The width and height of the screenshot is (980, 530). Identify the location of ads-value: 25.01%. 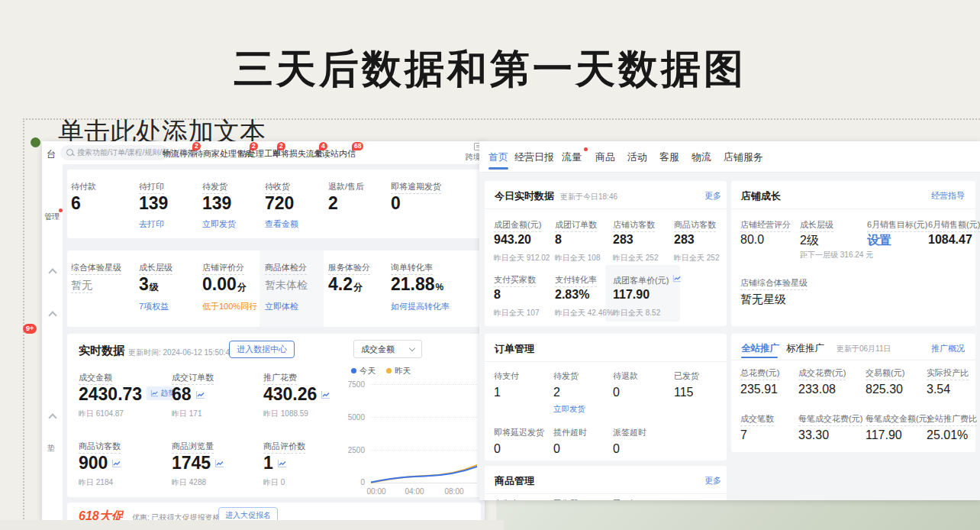
(947, 435).